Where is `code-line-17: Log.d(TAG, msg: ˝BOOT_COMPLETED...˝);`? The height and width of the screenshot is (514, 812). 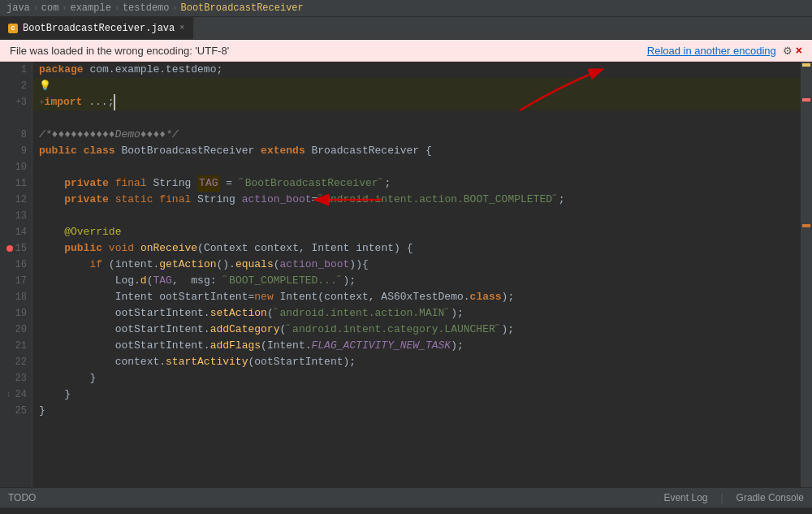
code-line-17: Log.d(TAG, msg: ˝BOOT_COMPLETED...˝); is located at coordinates (417, 281).